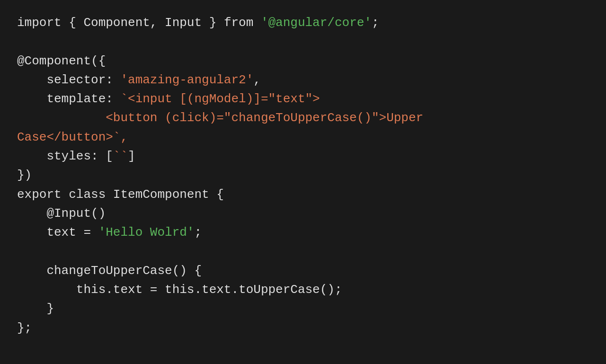  I want to click on code-line: this.text = this.text.toUpperCase();, so click(303, 290).